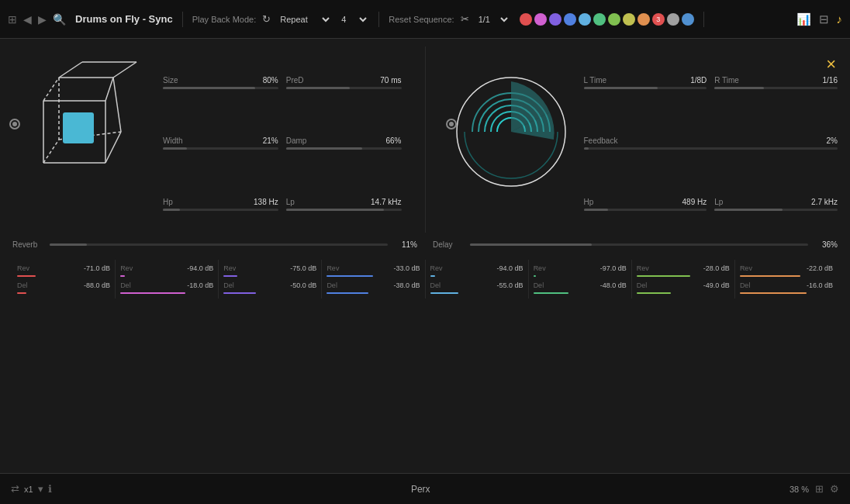 This screenshot has width=850, height=504. I want to click on reverb-mix-row: Reverb 11%, so click(215, 245).